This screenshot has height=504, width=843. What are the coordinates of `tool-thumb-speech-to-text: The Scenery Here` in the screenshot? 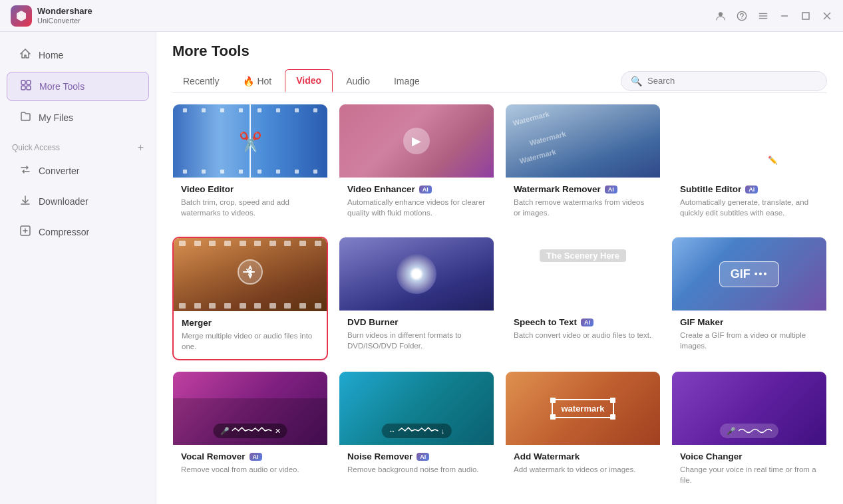 It's located at (583, 274).